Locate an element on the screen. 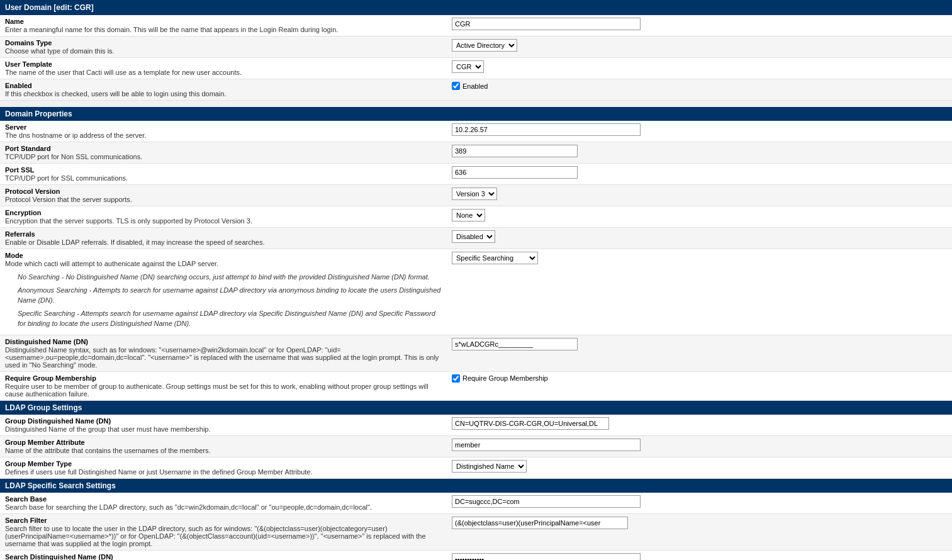  search-filter-row: Search Filter Search filter to use to lo… is located at coordinates (476, 532).